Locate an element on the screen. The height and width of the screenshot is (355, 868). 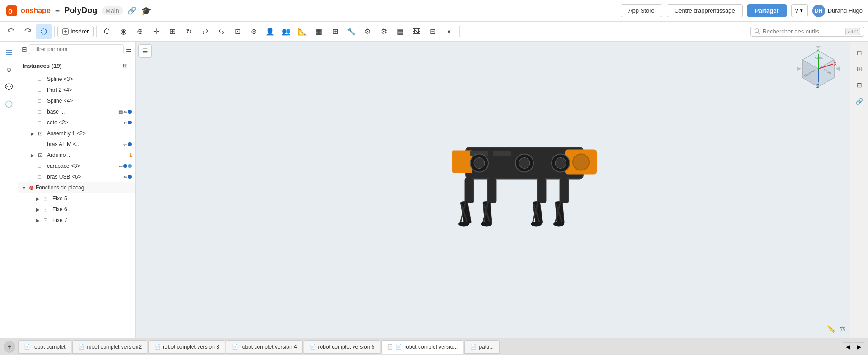
tree-item-fixe6: ▶ ⊡ Fixe 6 is located at coordinates (77, 209).